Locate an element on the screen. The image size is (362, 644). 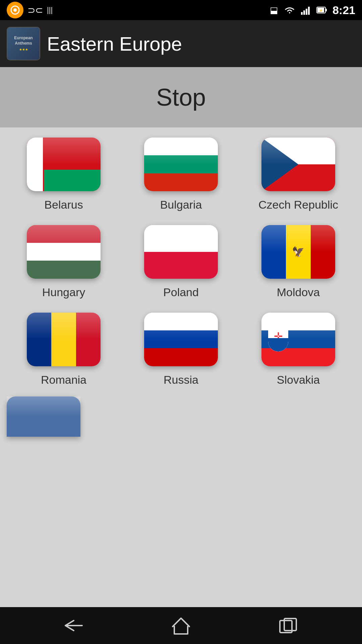
flag-belarus is located at coordinates (64, 164).